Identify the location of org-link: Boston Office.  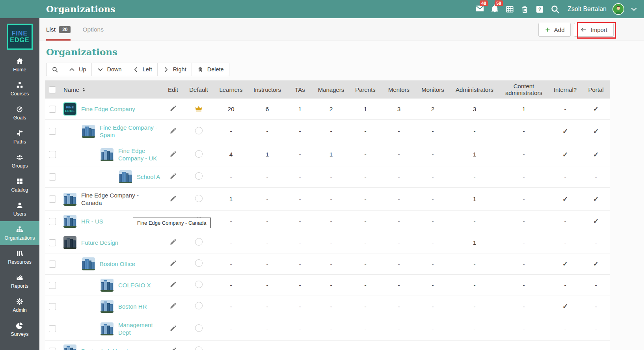
(117, 264).